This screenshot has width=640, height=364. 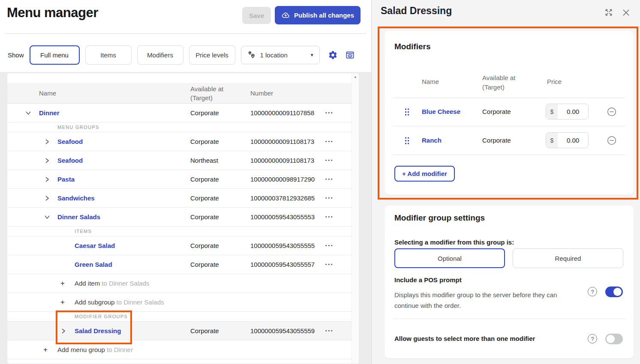 I want to click on multi-select-toggle, so click(x=614, y=339).